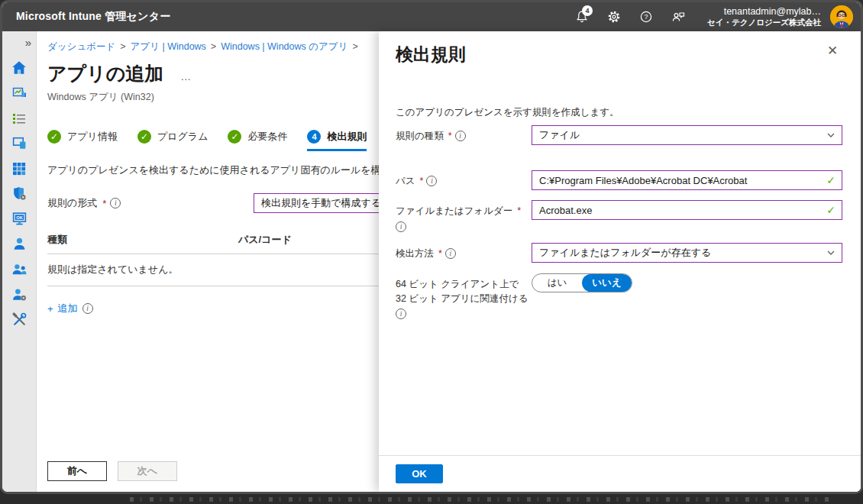 This screenshot has height=504, width=863. Describe the element at coordinates (143, 240) in the screenshot. I see `column-header-type: 種類` at that location.